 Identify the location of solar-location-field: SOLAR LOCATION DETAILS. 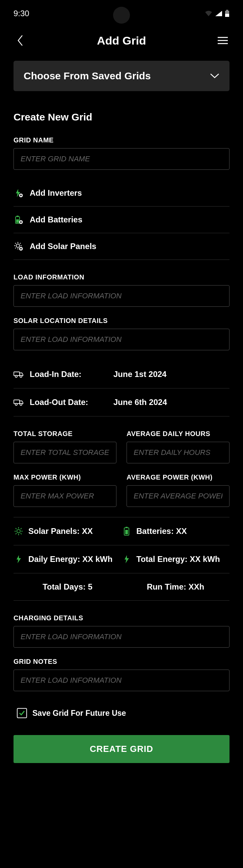
(122, 333).